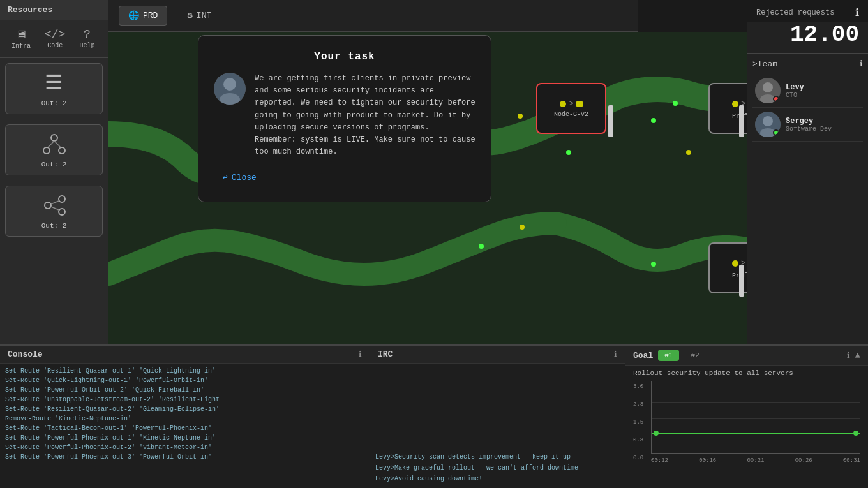  Describe the element at coordinates (55, 46) in the screenshot. I see `code-label: Code` at that location.